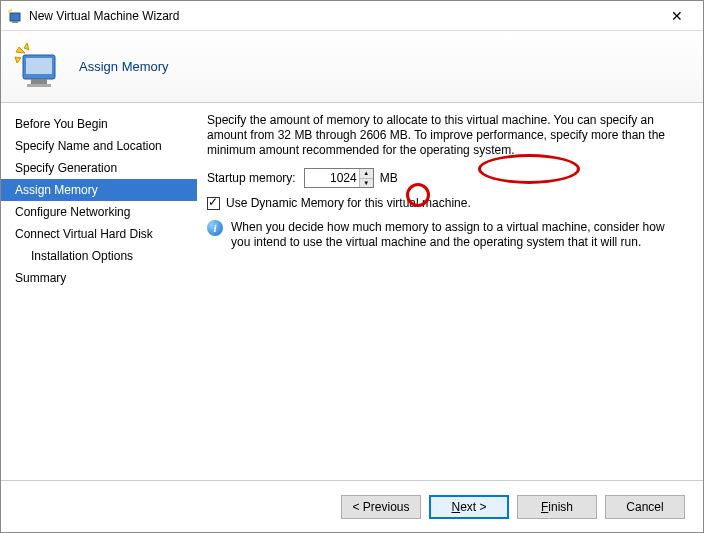 The height and width of the screenshot is (533, 704). Describe the element at coordinates (214, 204) in the screenshot. I see `dynamic-memory-checkbox` at that location.